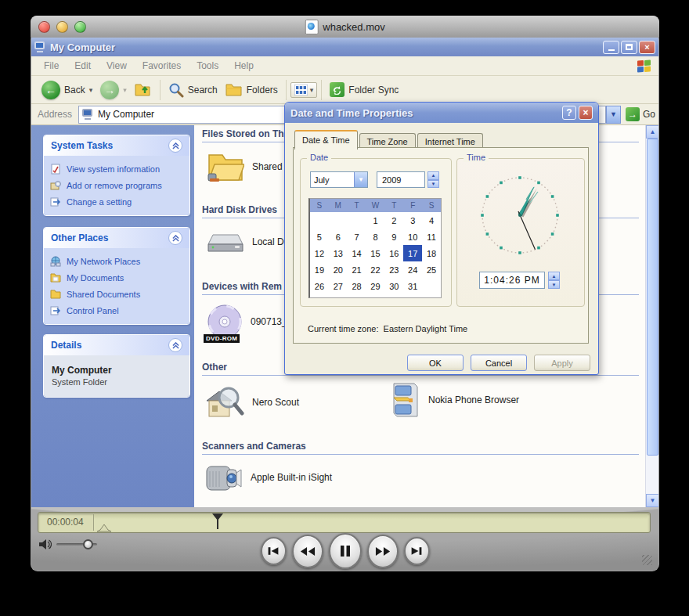 The image size is (689, 616). I want to click on dialog-titlebar: Date and Time Properties ? ×, so click(442, 113).